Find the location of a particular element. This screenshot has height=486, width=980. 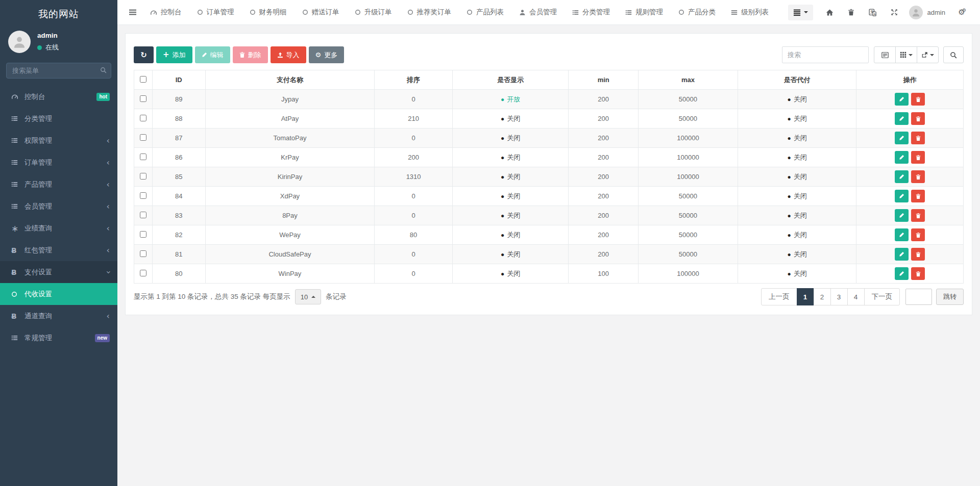

tab-rule-manage: 规则管理 is located at coordinates (644, 12).